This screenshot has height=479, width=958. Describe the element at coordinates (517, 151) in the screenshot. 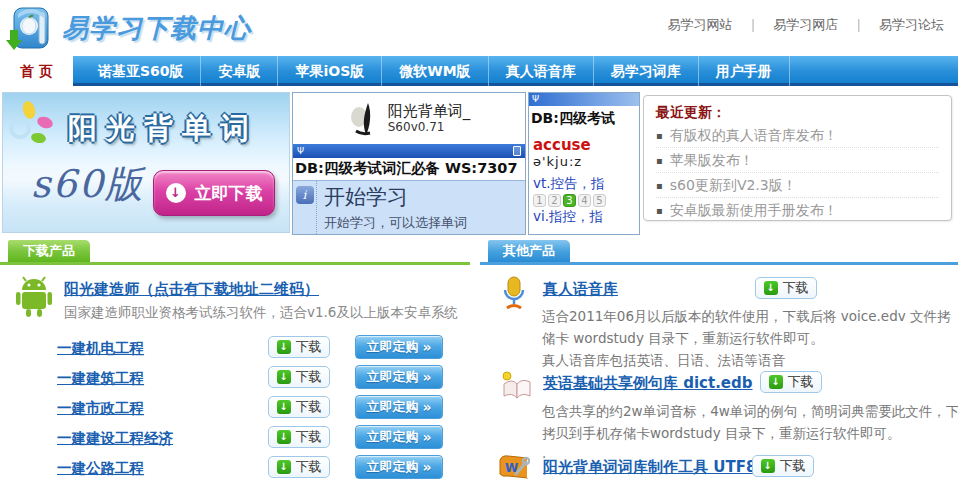

I see `battery-icon` at that location.